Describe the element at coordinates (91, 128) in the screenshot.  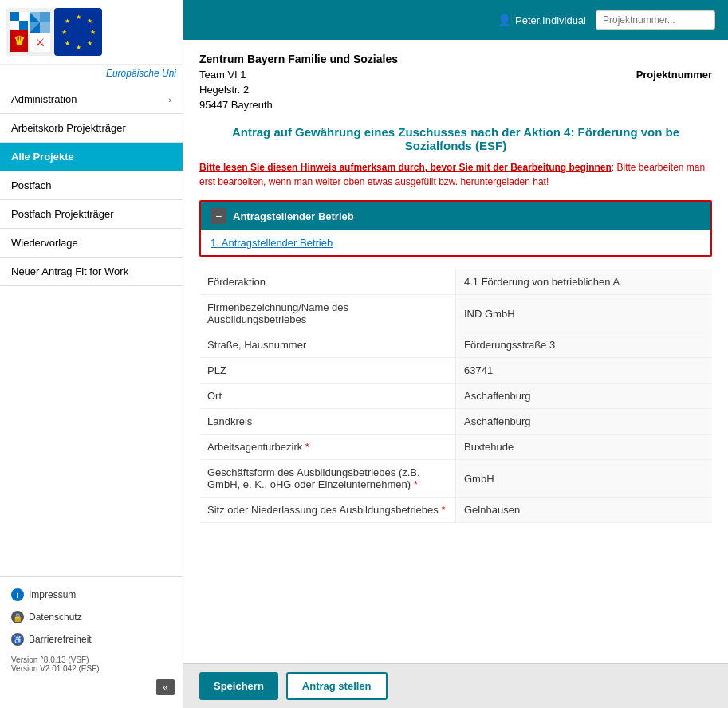
I see `sidebar-item-arbeitskorb: Arbeitskorb Projektträger` at that location.